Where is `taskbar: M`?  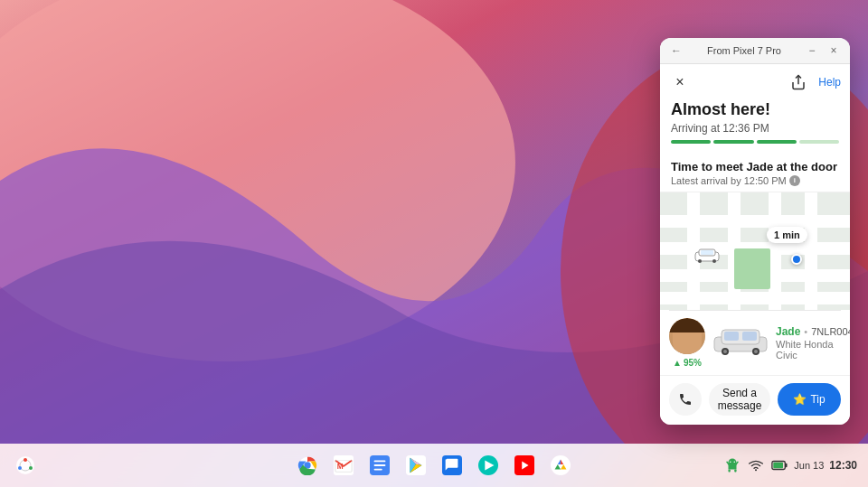 taskbar: M is located at coordinates (434, 465).